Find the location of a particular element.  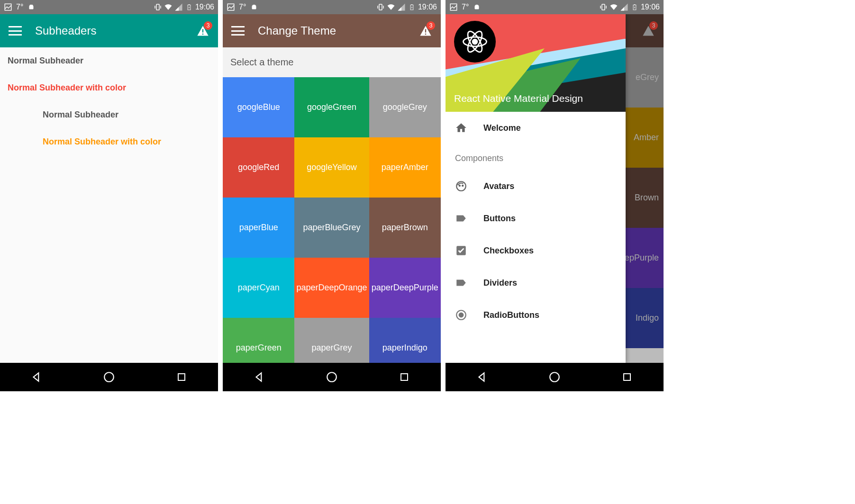

drawer-item-welcome: Welcome is located at coordinates (536, 128).